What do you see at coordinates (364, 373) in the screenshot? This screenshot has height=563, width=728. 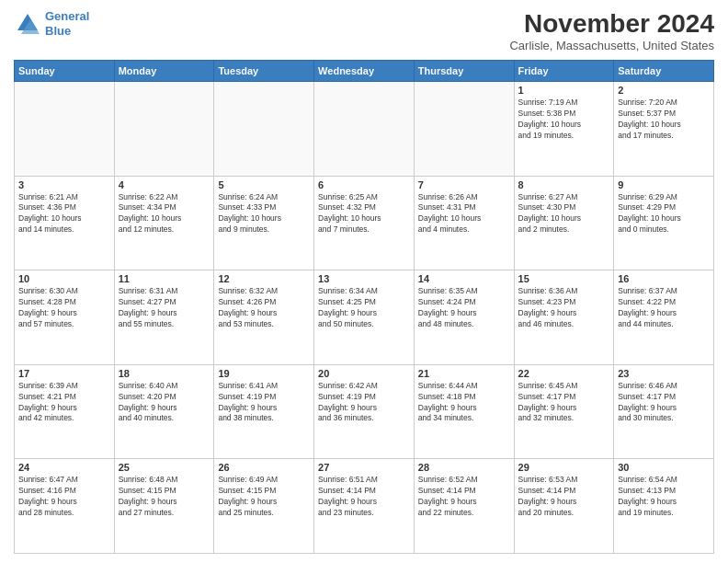 I see `day-number: 20` at bounding box center [364, 373].